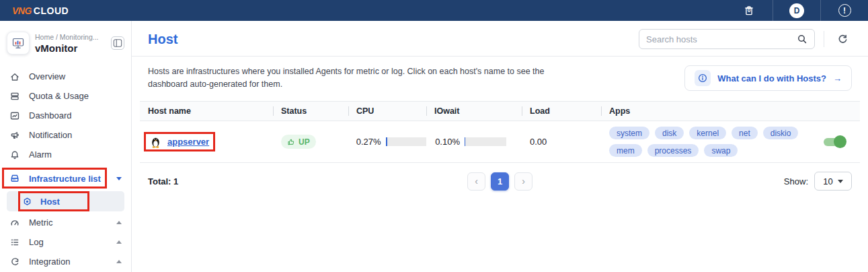 The width and height of the screenshot is (868, 272). What do you see at coordinates (434, 11) in the screenshot?
I see `topbar: VNG CLOUD 0 D !` at bounding box center [434, 11].